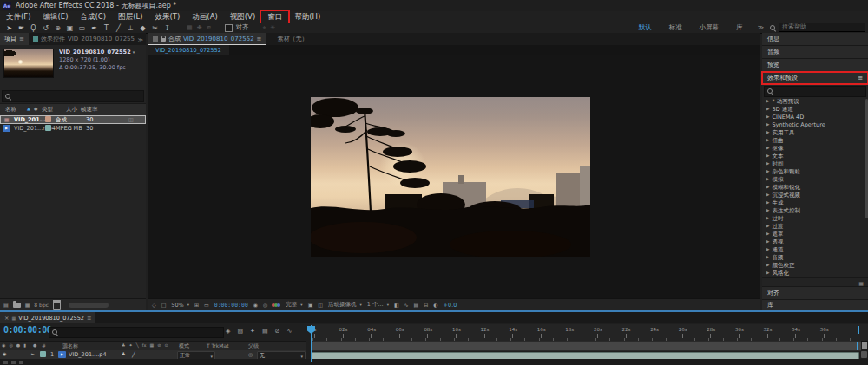 This screenshot has width=868, height=365. What do you see at coordinates (417, 305) in the screenshot?
I see `timeline-button: ▤` at bounding box center [417, 305].